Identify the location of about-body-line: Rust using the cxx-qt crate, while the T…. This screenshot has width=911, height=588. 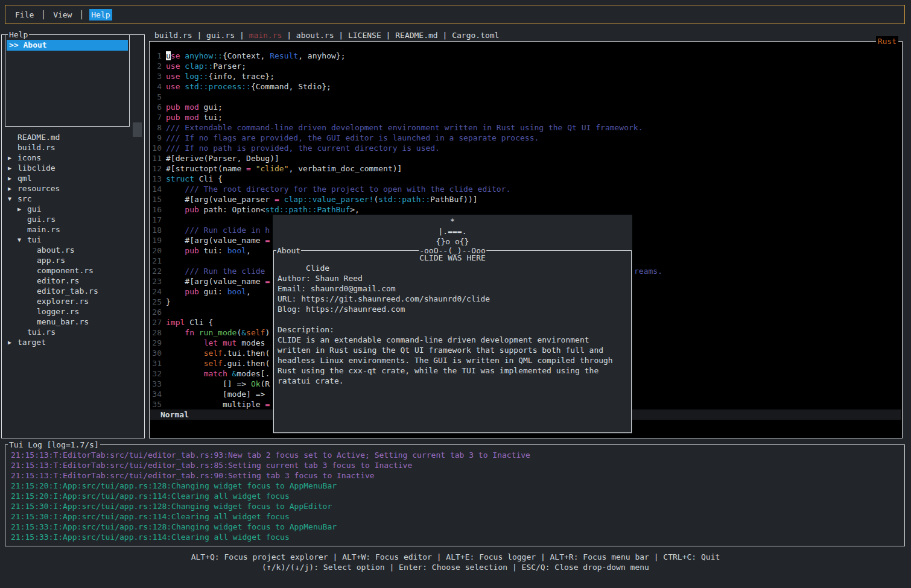
(454, 370).